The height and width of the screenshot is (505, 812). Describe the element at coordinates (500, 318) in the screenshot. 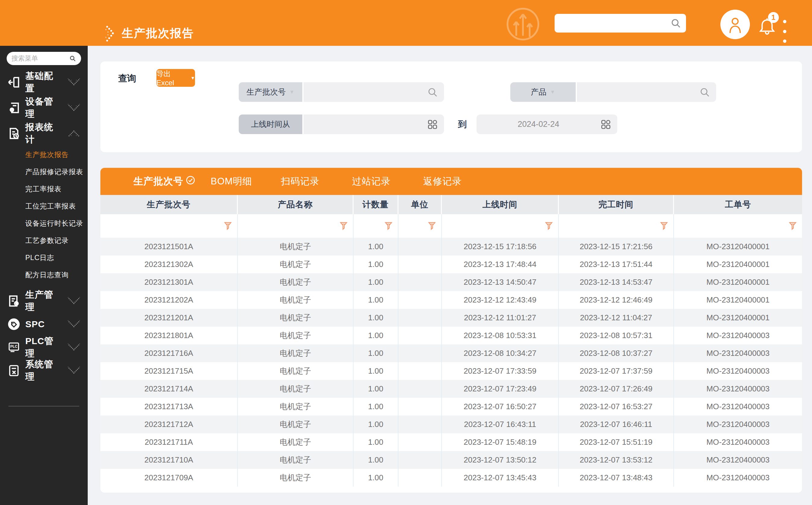

I see `table-cell: 2023-12-12 11:01:27` at that location.